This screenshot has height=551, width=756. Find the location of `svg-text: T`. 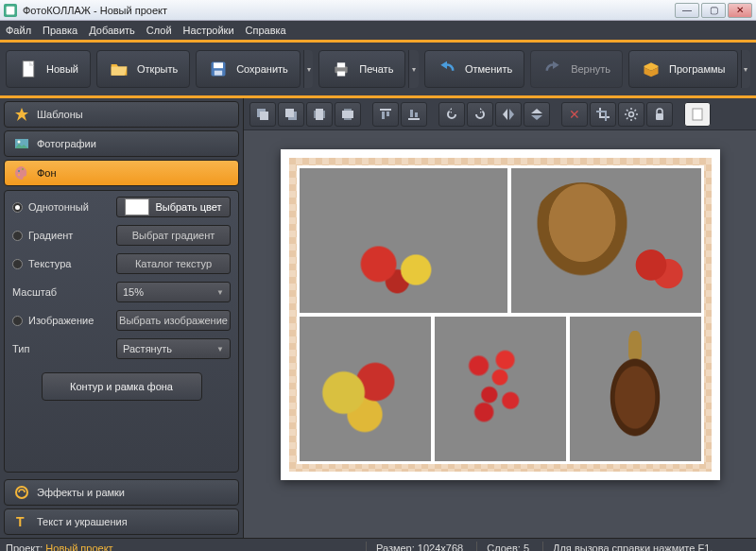

svg-text: T is located at coordinates (21, 522).